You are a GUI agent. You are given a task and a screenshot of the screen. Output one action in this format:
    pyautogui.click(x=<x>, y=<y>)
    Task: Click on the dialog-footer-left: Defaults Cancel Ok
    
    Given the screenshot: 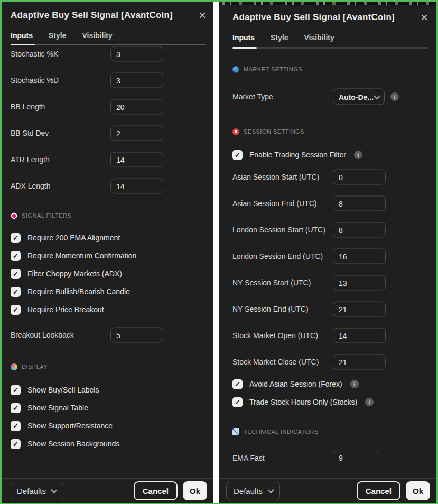 What is the action you would take?
    pyautogui.click(x=108, y=490)
    